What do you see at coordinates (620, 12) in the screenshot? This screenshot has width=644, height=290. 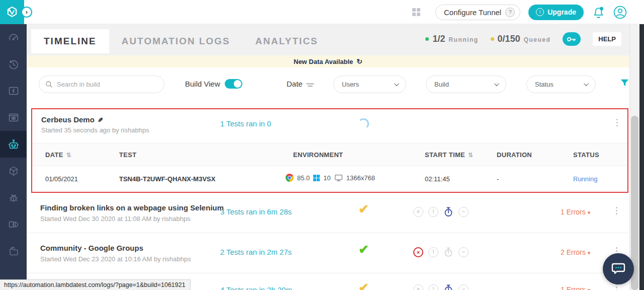 I see `user-avatar-icon` at bounding box center [620, 12].